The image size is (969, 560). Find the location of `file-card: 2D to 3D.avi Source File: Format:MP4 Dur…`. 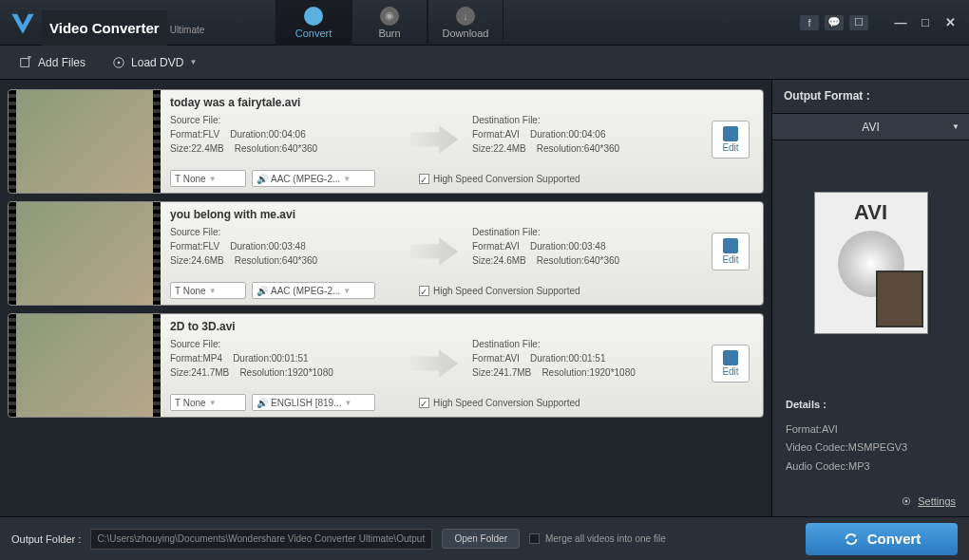

file-card: 2D to 3D.avi Source File: Format:MP4 Dur… is located at coordinates (386, 365).